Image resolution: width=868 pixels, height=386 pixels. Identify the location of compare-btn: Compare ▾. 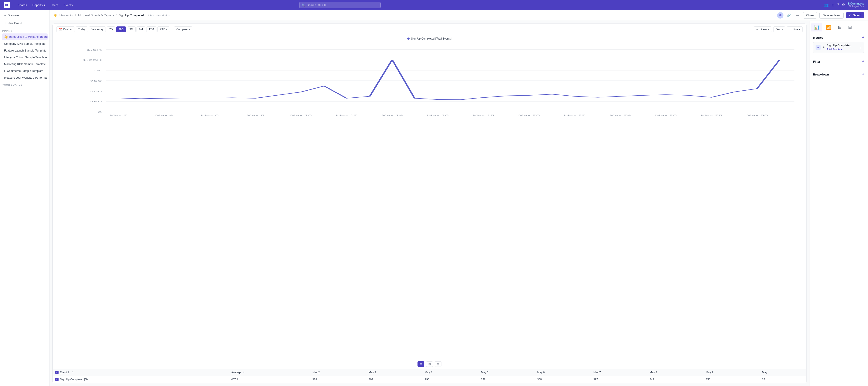
(183, 30).